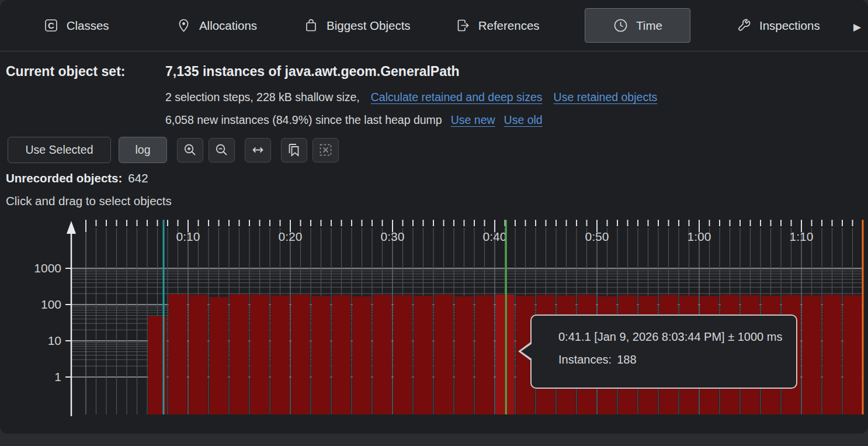 The width and height of the screenshot is (868, 446). I want to click on references-icon, so click(463, 26).